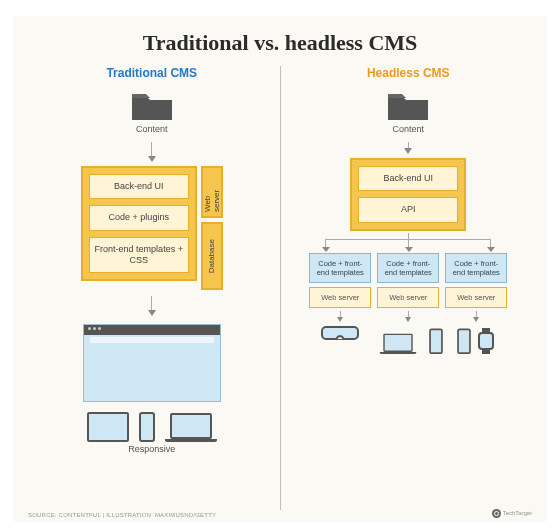  What do you see at coordinates (212, 256) in the screenshot?
I see `side-database: Database` at bounding box center [212, 256].